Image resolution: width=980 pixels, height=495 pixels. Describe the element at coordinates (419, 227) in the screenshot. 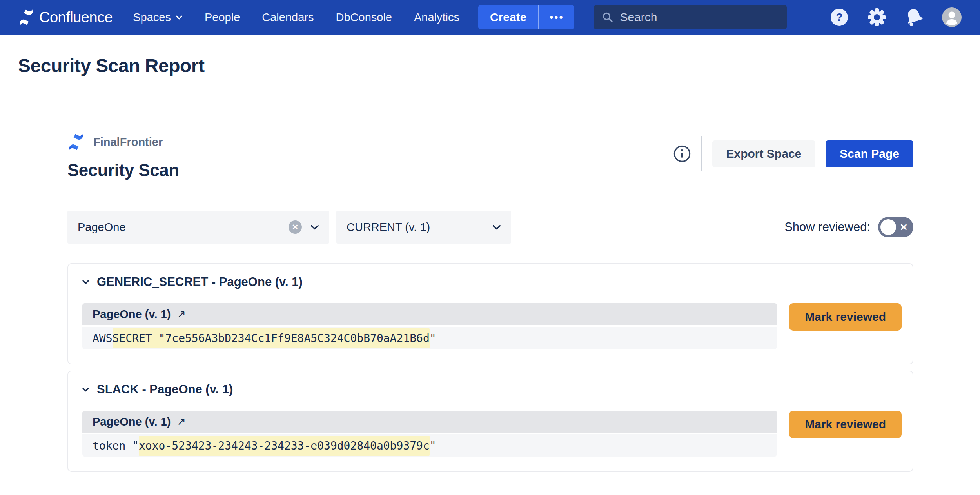

I see `version-select-value: CURRENT (v. 1)` at that location.